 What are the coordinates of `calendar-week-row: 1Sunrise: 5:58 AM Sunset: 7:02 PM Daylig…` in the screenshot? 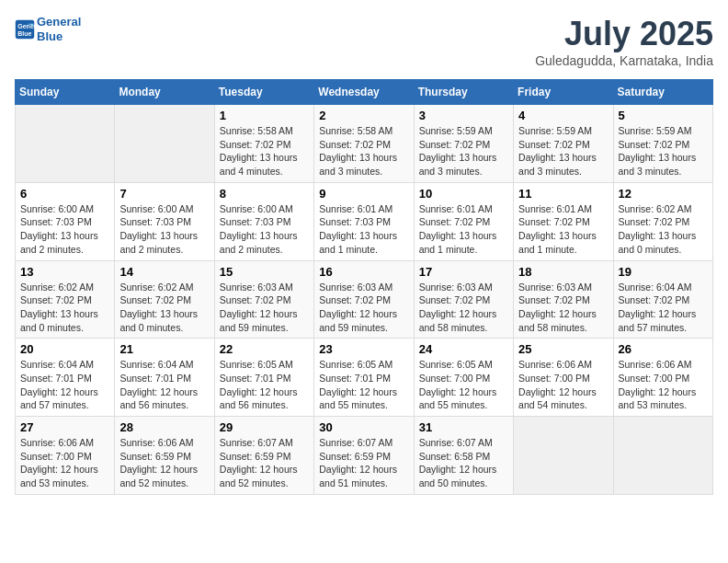 It's located at (364, 144).